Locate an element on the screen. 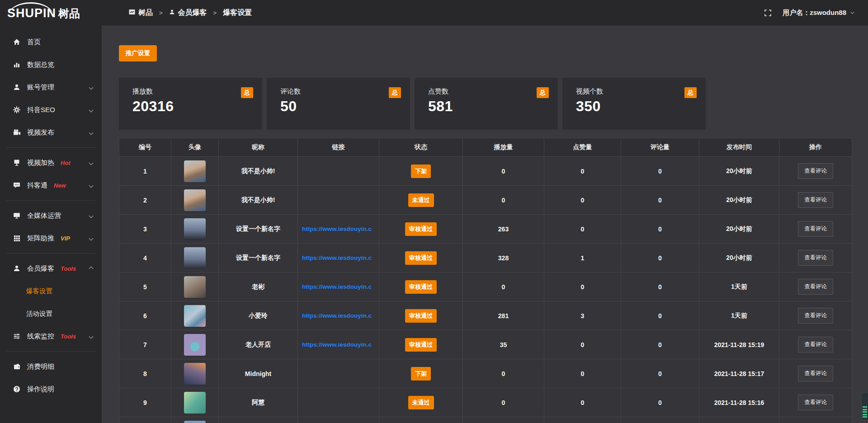  table-row: 6 小爱玲 https://www.iesdouyin.c 审核通过 281 3… is located at coordinates (486, 315).